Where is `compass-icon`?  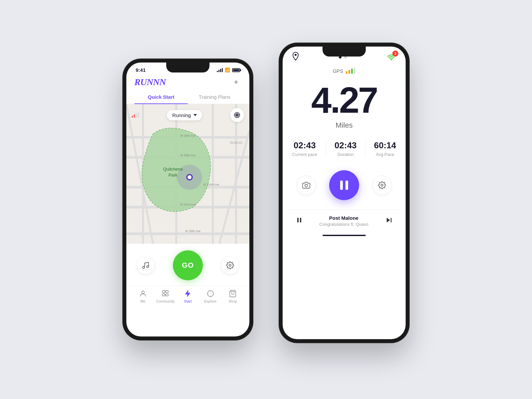 compass-icon is located at coordinates (210, 294).